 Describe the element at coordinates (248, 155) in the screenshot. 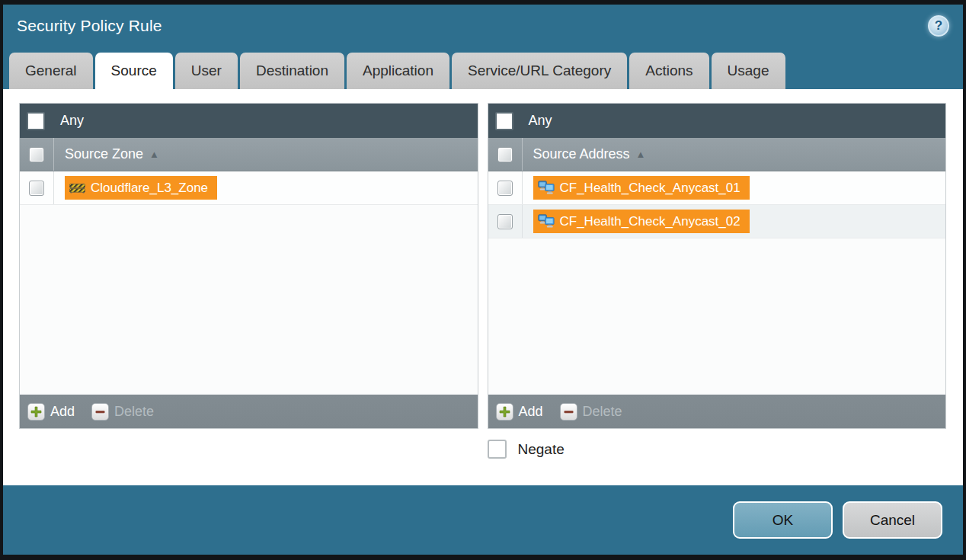

I see `source-zone-column-header: Source Zone ▲` at that location.